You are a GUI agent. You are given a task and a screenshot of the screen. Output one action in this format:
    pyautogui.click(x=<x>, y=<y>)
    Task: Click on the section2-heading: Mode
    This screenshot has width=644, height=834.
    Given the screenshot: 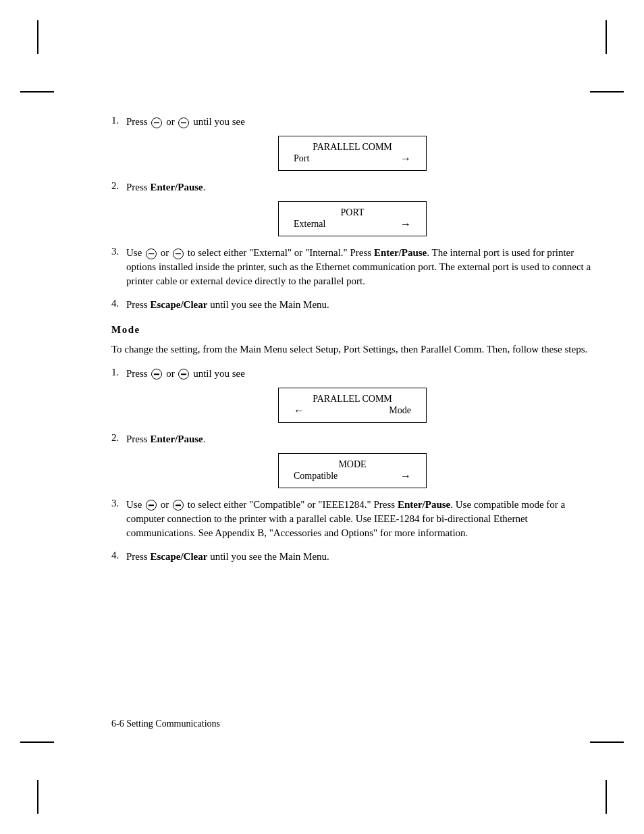 What is the action you would take?
    pyautogui.click(x=352, y=330)
    